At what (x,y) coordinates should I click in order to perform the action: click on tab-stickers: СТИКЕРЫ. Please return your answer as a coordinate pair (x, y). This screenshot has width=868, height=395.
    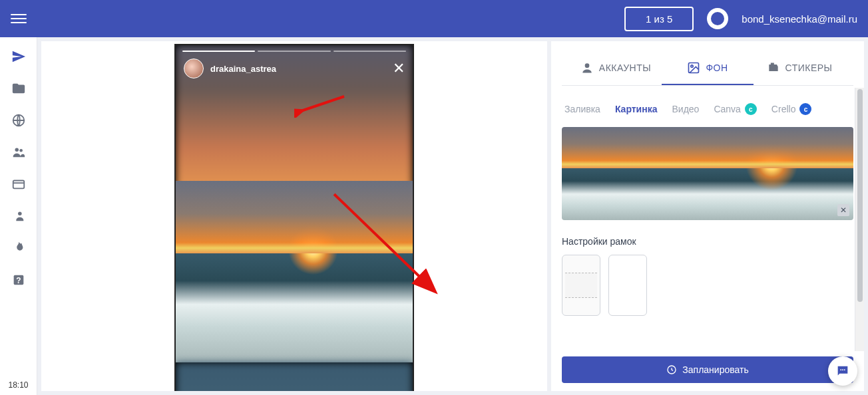
    Looking at the image, I should click on (799, 68).